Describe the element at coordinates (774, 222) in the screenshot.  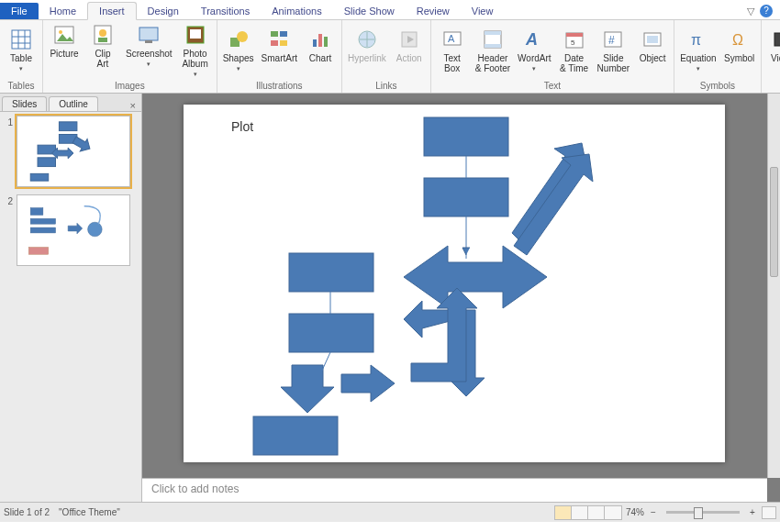
I see `scrollbar-thumb` at that location.